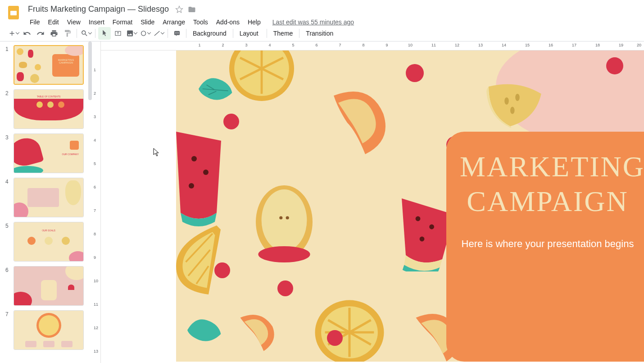 The image size is (644, 363). I want to click on slide-thumb-7: 7, so click(48, 330).